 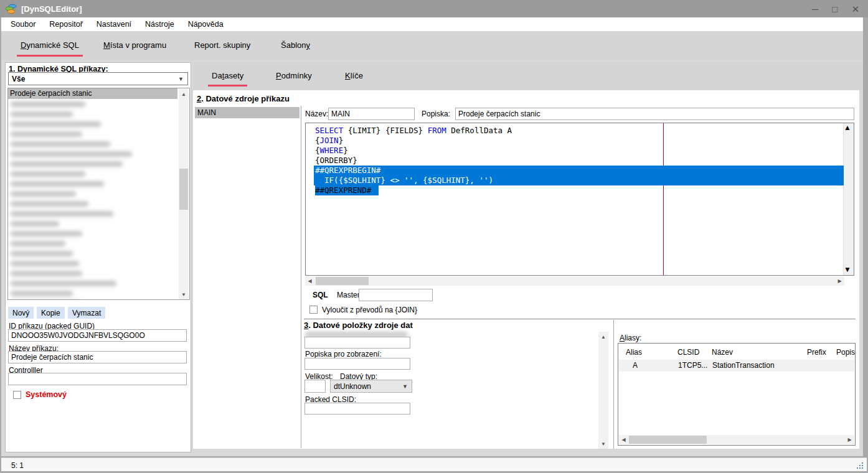 I want to click on dataset-item-selected: MAIN, so click(x=247, y=113).